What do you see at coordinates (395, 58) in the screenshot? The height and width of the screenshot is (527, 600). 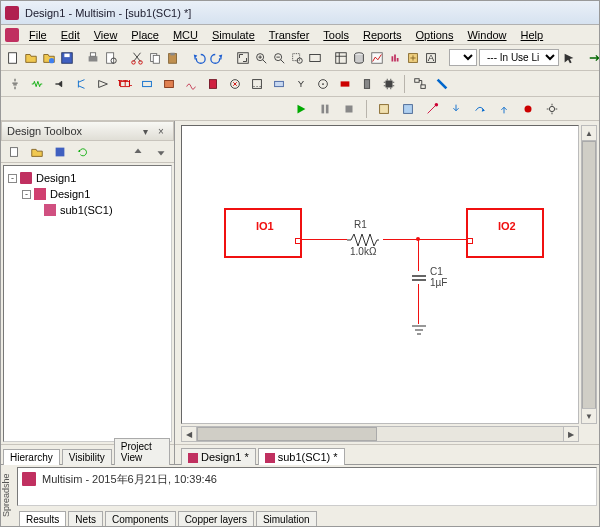 I see `postprocessor-button` at bounding box center [395, 58].